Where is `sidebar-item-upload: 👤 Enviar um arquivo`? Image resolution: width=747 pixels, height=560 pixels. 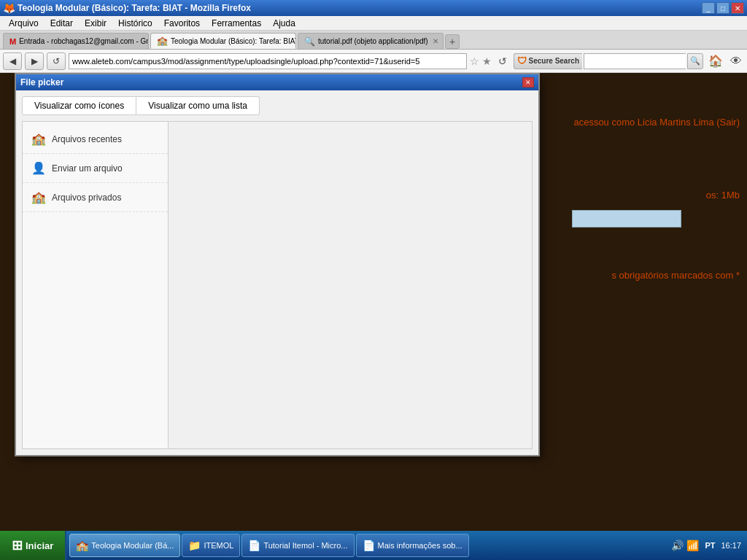
sidebar-item-upload: 👤 Enviar um arquivo is located at coordinates (95, 168).